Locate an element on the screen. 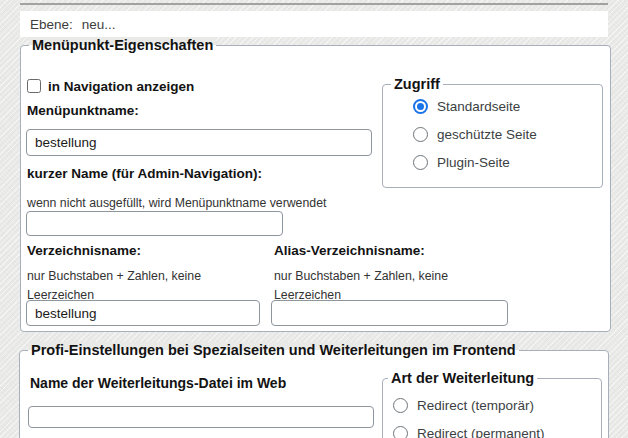 The width and height of the screenshot is (628, 438). access-option-geschuetzte-seite: geschützte Seite is located at coordinates (475, 134).